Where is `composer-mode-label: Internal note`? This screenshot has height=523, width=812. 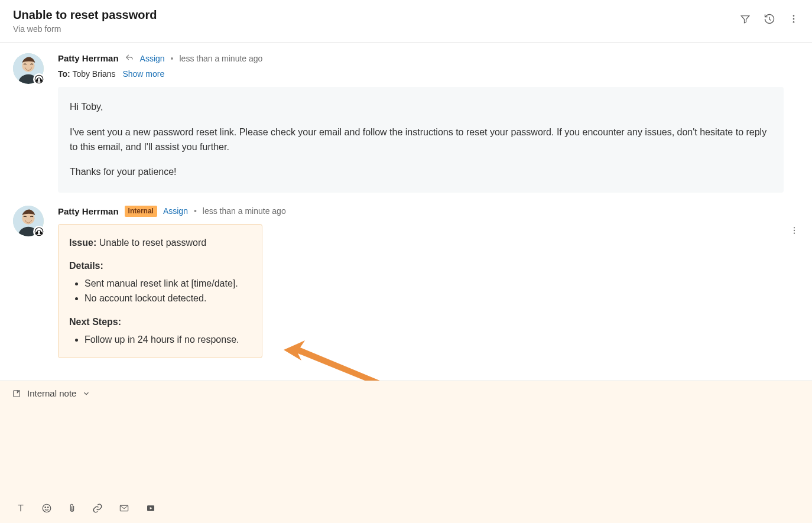
composer-mode-label: Internal note is located at coordinates (52, 394).